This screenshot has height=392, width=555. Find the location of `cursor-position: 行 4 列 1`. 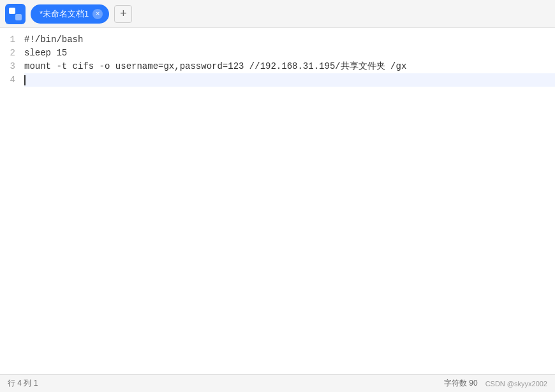

cursor-position: 行 4 列 1 is located at coordinates (23, 384).